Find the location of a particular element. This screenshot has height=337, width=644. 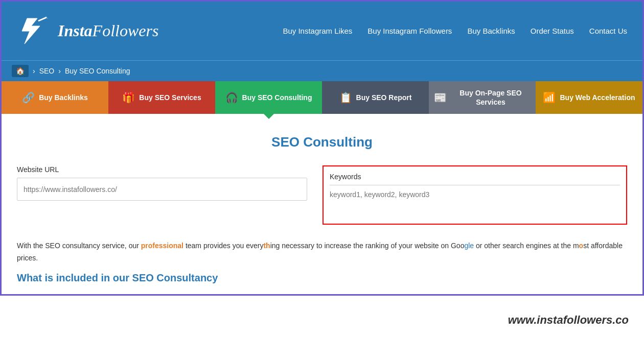

tab-buy-web-acceleration: 📶 Buy Web Acceleration is located at coordinates (589, 98).